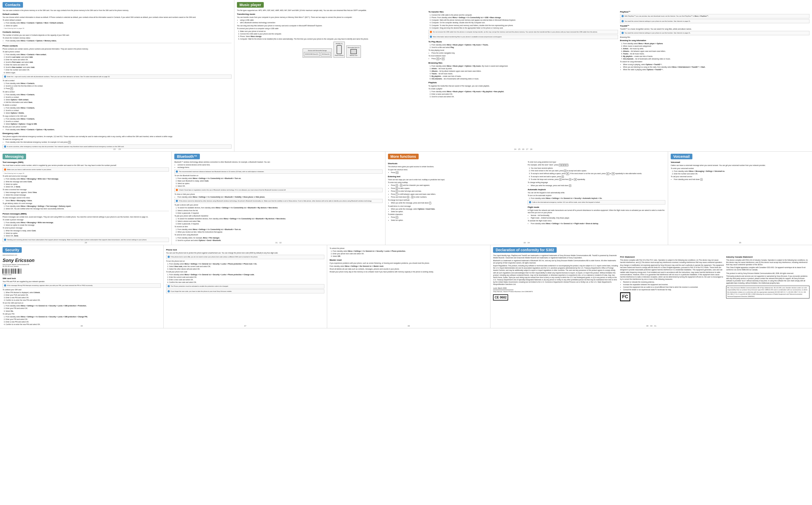 This screenshot has width=812, height=505. I want to click on bluetooth-title: Bluetooth™, so click(187, 156).